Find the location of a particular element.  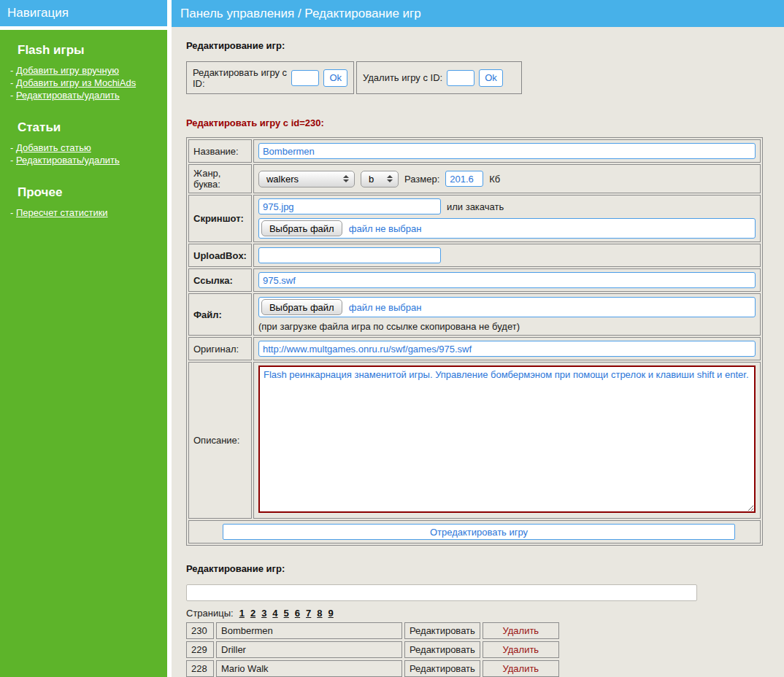

delete-by-id-box: Удалить игру с ID: Ok is located at coordinates (439, 77).